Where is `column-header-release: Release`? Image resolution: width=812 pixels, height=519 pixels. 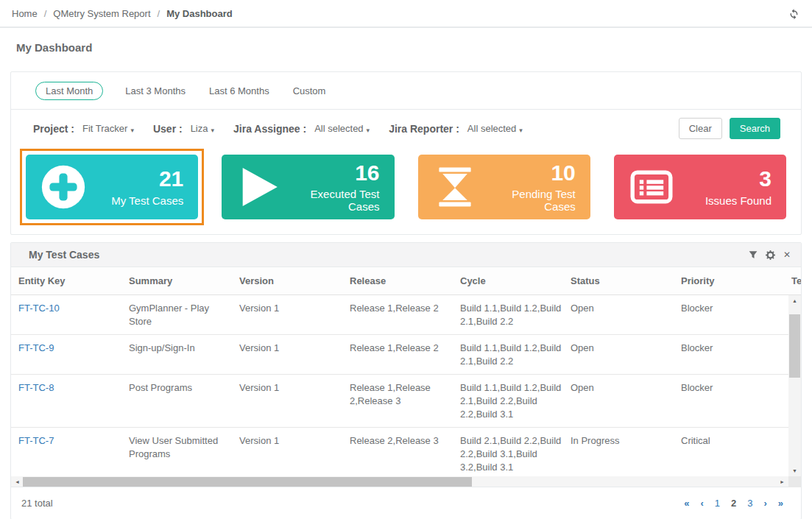
column-header-release: Release is located at coordinates (398, 281).